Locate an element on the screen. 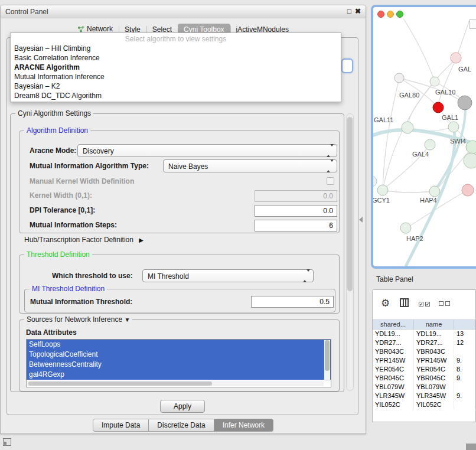 This screenshot has width=476, height=450. table-panel-window: ⚙ ✔✔ shared... name YDL19... YDL19... 13… is located at coordinates (424, 356).